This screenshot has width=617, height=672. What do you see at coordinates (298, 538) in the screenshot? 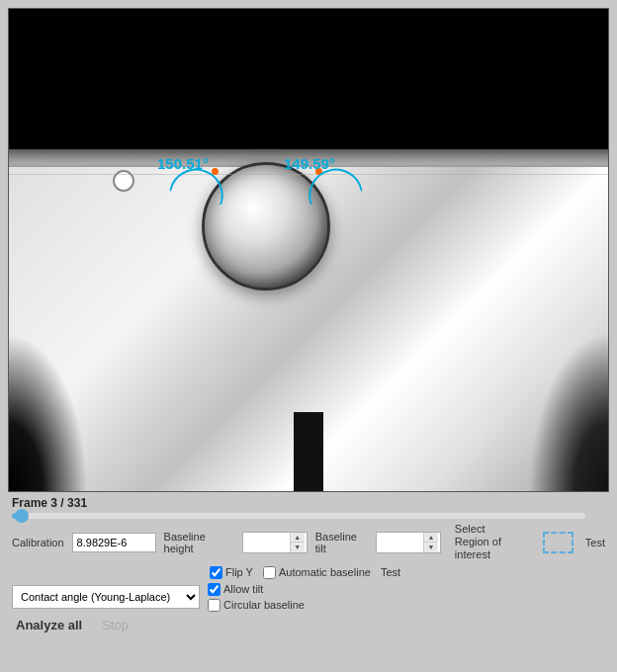
I see `baseline-height-up: ▲` at bounding box center [298, 538].